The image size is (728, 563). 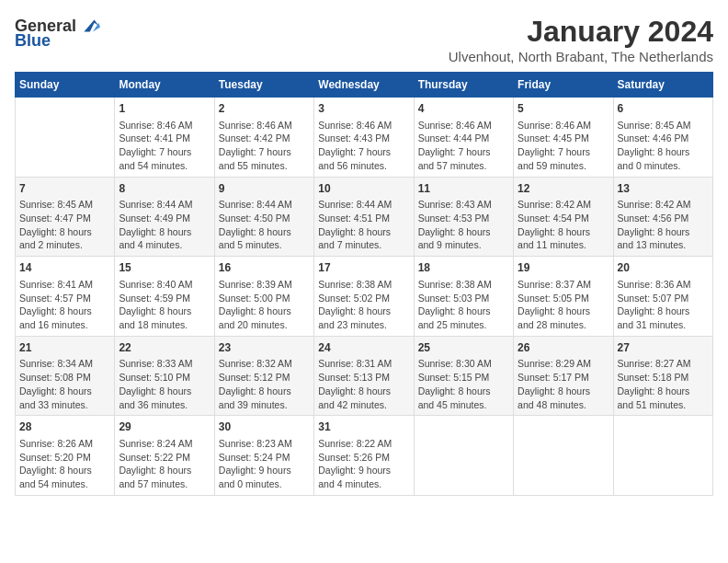 What do you see at coordinates (65, 375) in the screenshot?
I see `calendar-cell: 21Sunrise: 8:34 AMSunset: 5:08 PMDayligh…` at bounding box center [65, 375].